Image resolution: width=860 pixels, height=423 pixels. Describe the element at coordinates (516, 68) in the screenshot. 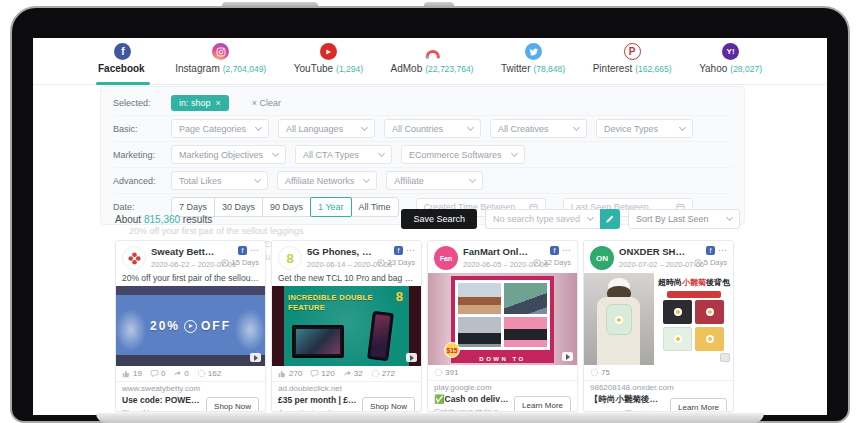

I see `tab-label: Twitter` at that location.